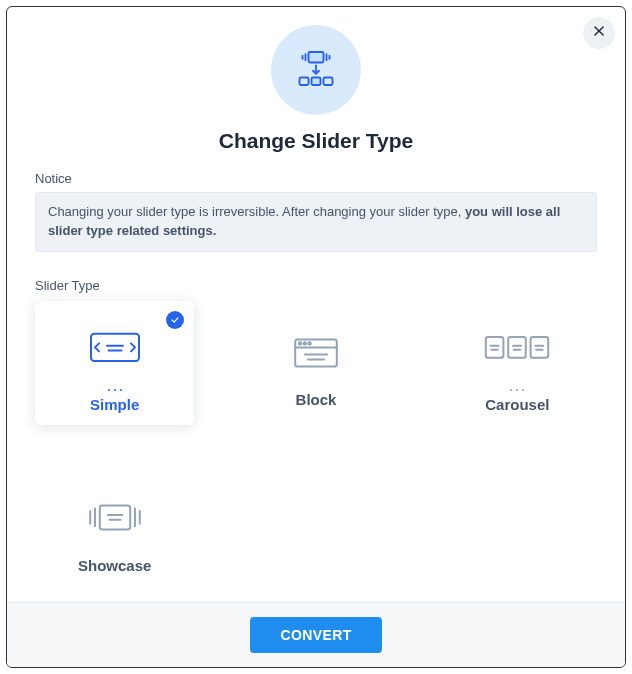 Image resolution: width=632 pixels, height=674 pixels. What do you see at coordinates (316, 141) in the screenshot?
I see `modal-title: Change Slider Type` at bounding box center [316, 141].